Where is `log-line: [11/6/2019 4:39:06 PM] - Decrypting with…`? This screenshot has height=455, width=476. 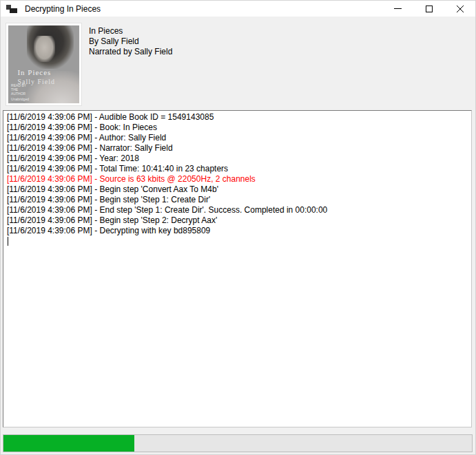 log-line: [11/6/2019 4:39:06 PM] - Decrypting with… is located at coordinates (239, 231).